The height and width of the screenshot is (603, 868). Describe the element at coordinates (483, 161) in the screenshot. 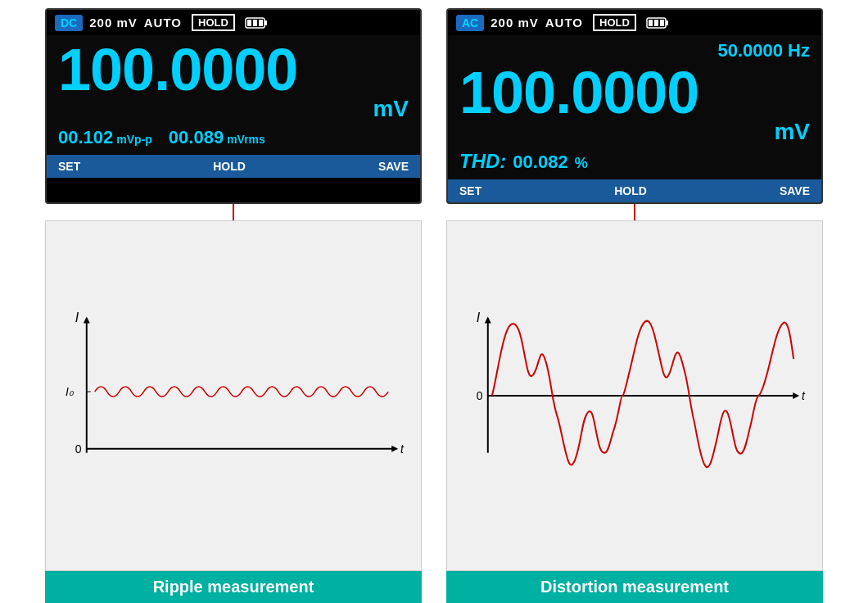

I see `right-thd-label: THD:` at that location.